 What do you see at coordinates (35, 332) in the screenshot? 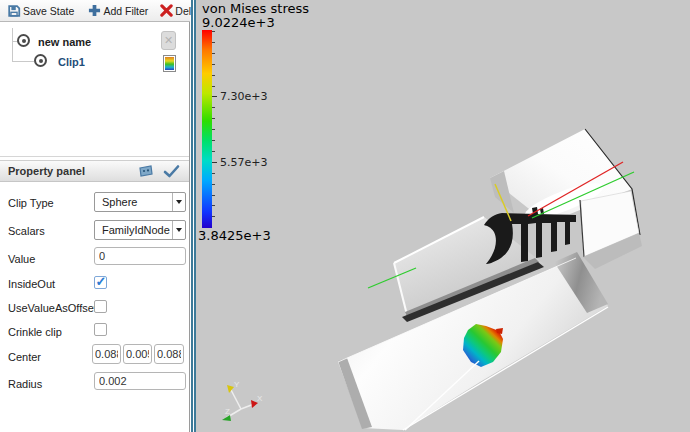
I see `crinkle-clip-label: Crinkle clip` at bounding box center [35, 332].